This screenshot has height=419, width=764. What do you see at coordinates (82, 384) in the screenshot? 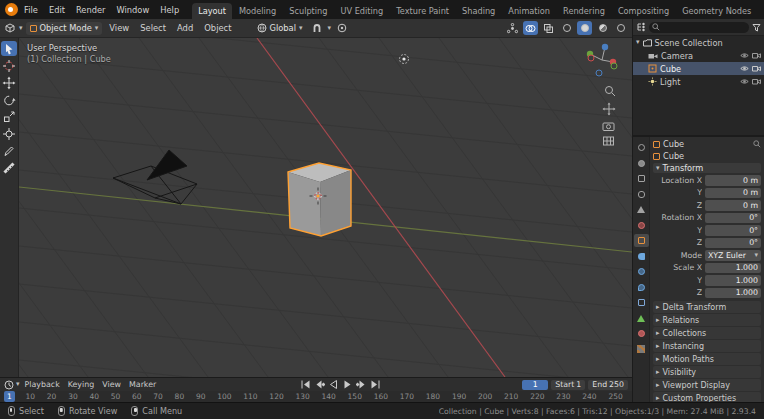
I see `menu-keying: Keying` at bounding box center [82, 384].